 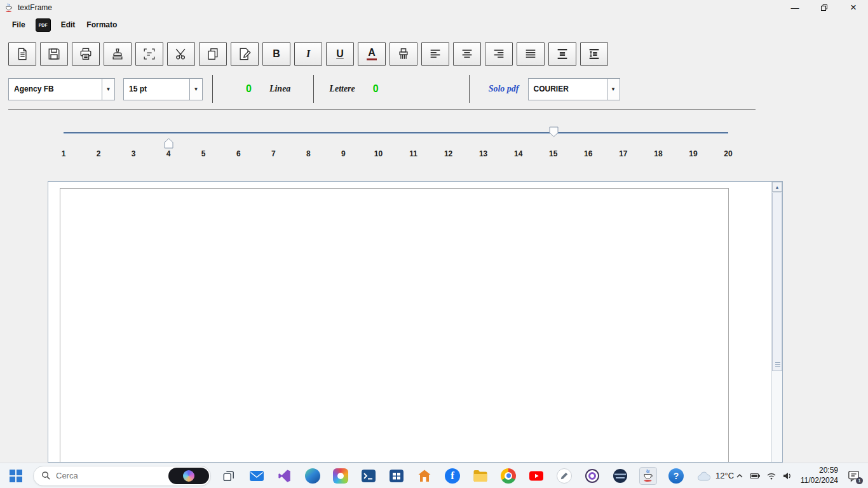 I want to click on slider-tick-label: 12, so click(x=449, y=154).